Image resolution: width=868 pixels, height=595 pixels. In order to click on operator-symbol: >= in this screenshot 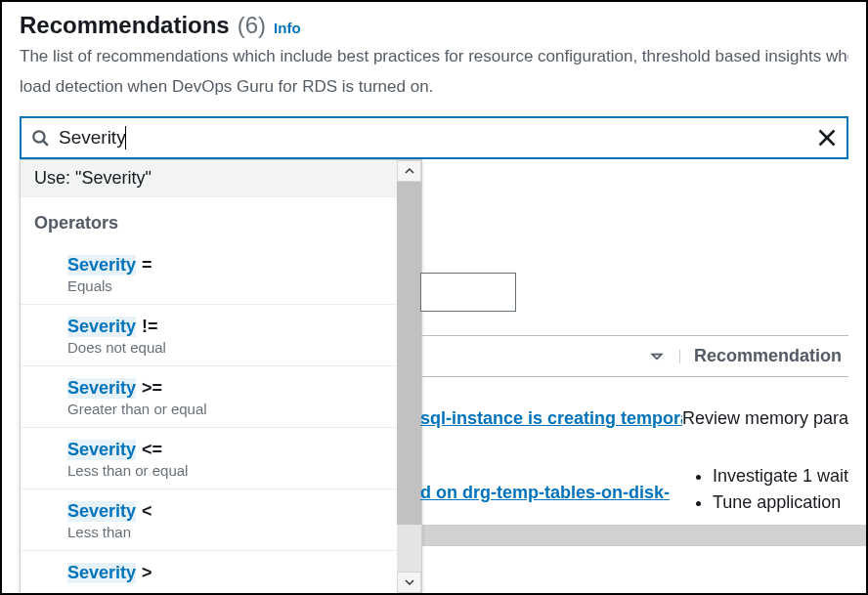, I will do `click(152, 389)`.